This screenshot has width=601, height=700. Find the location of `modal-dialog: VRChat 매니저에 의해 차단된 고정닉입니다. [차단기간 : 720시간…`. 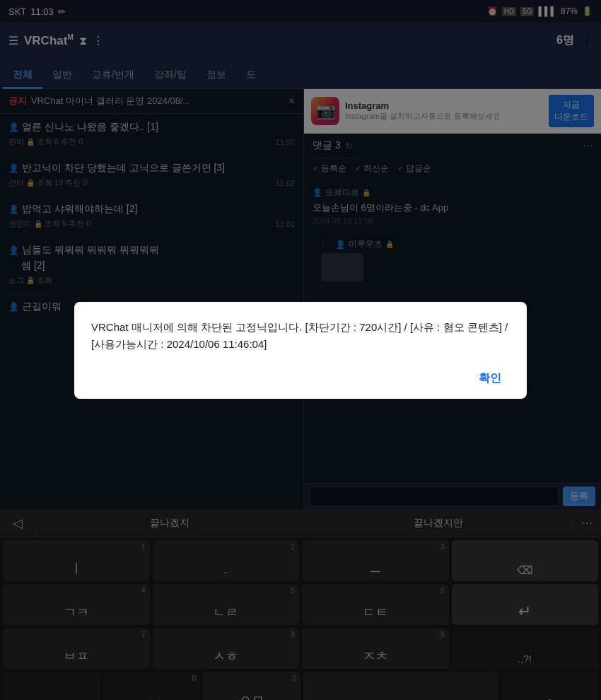

modal-dialog: VRChat 매니저에 의해 차단된 고정닉입니다. [차단기간 : 720시간… is located at coordinates (300, 351).